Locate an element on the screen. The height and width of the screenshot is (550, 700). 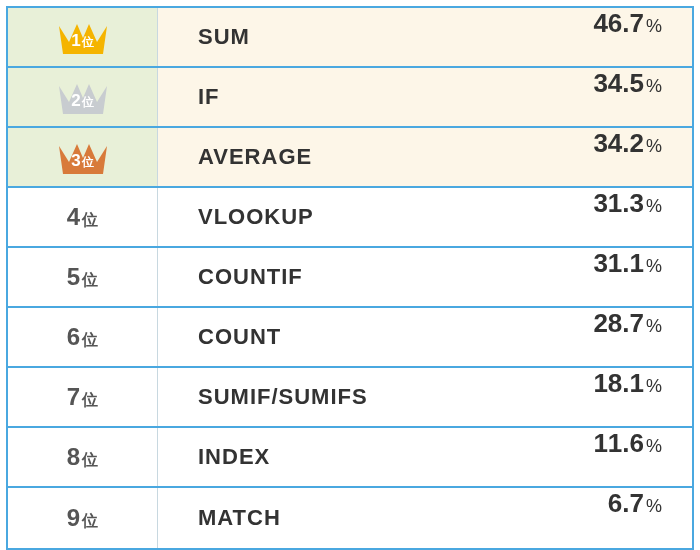
rank-number: 6 is located at coordinates (74, 337).